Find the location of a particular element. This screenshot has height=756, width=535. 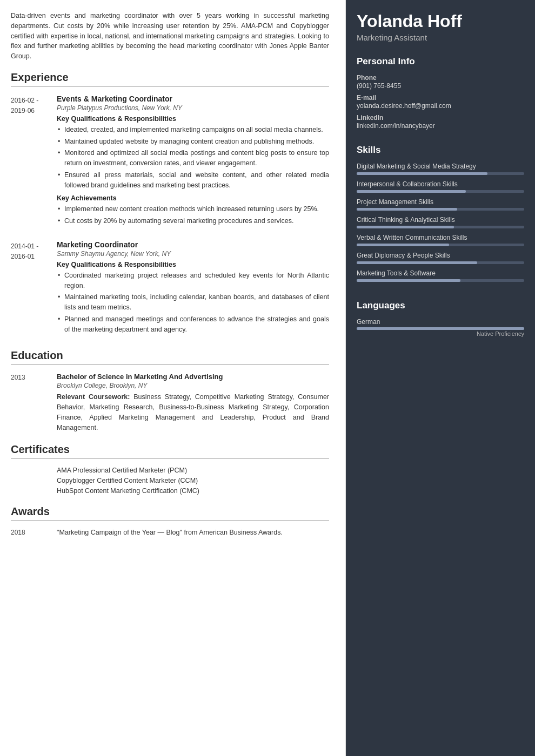

edu-school: Brooklyn College, Brooklyn, NY is located at coordinates (193, 386).